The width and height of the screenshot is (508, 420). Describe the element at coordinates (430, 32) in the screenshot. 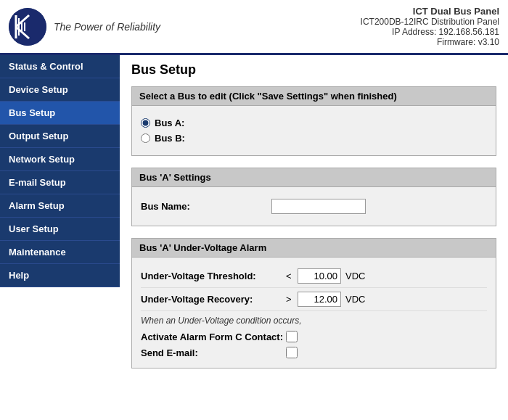

I see `header-ip: IP Address: 192.168.56.181` at that location.